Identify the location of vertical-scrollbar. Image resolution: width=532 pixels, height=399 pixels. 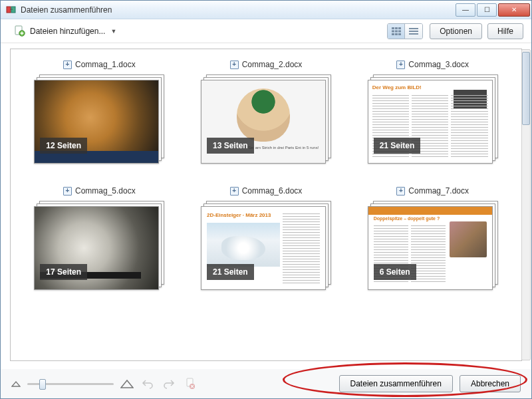
(526, 205).